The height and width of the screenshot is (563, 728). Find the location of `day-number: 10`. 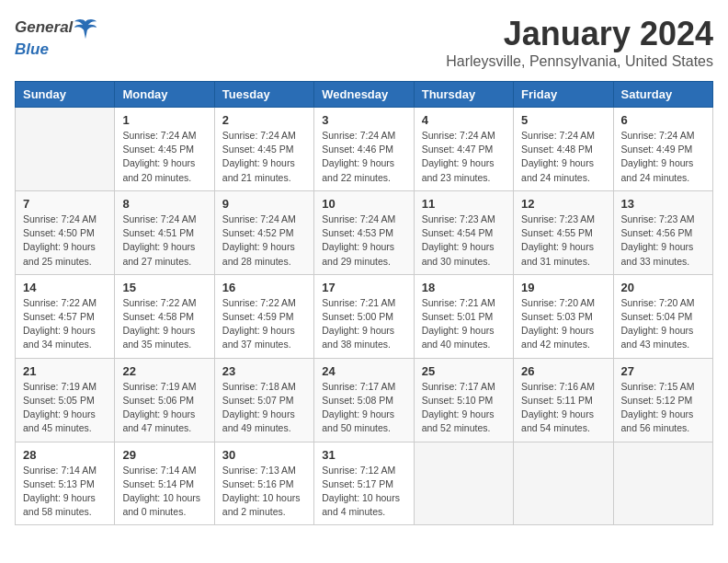

day-number: 10 is located at coordinates (364, 204).